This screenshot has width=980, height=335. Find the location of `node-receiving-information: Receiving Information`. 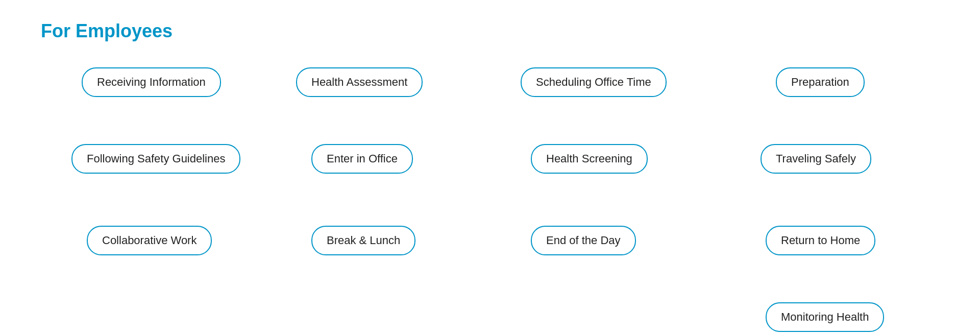

node-receiving-information: Receiving Information is located at coordinates (151, 82).